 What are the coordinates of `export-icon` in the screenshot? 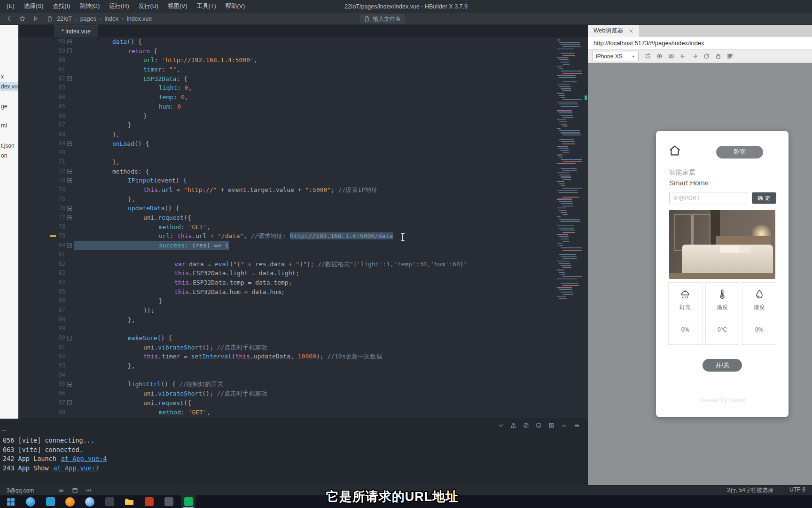 It's located at (513, 425).